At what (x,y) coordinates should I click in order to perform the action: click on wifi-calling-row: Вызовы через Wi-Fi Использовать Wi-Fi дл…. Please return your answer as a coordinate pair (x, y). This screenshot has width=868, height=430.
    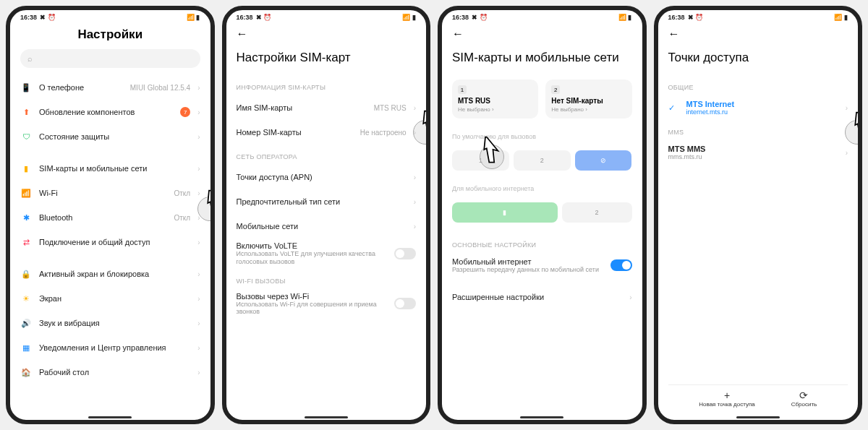
    Looking at the image, I should click on (327, 304).